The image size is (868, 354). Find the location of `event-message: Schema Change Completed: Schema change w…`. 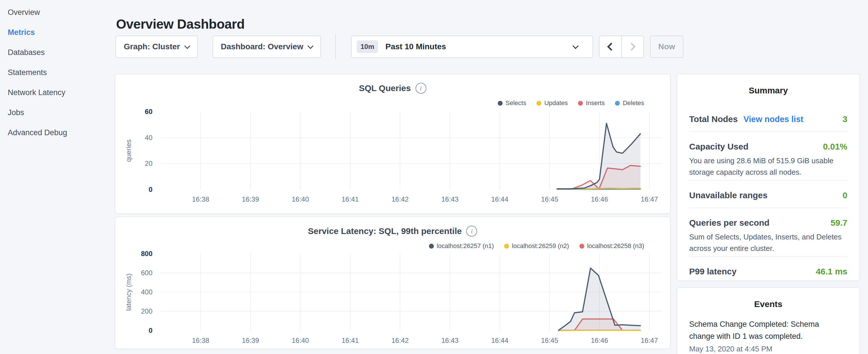

event-message: Schema Change Completed: Schema change w… is located at coordinates (758, 330).